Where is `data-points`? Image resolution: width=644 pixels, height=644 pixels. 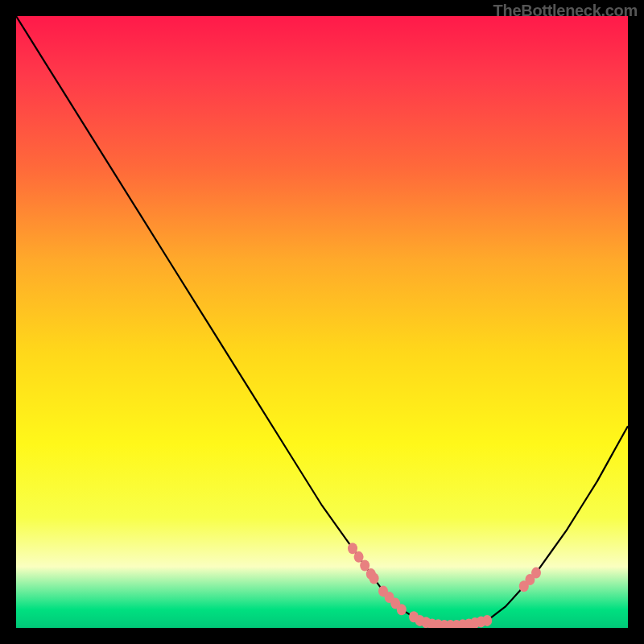
data-points is located at coordinates (444, 585).